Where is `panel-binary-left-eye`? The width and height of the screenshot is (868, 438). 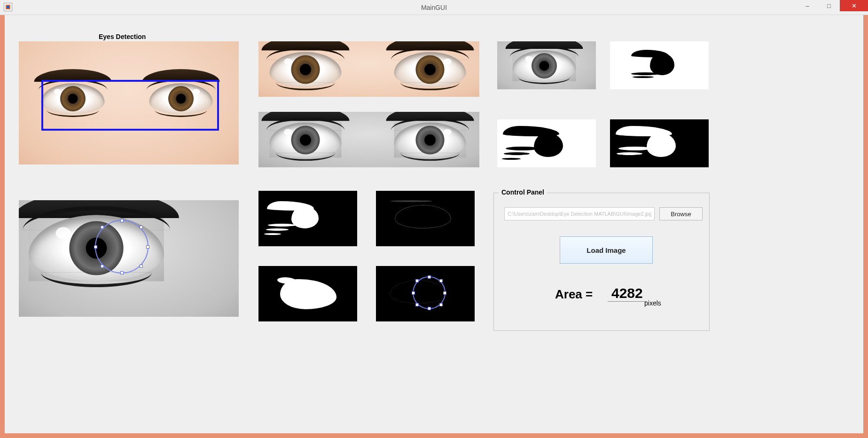 panel-binary-left-eye is located at coordinates (659, 65).